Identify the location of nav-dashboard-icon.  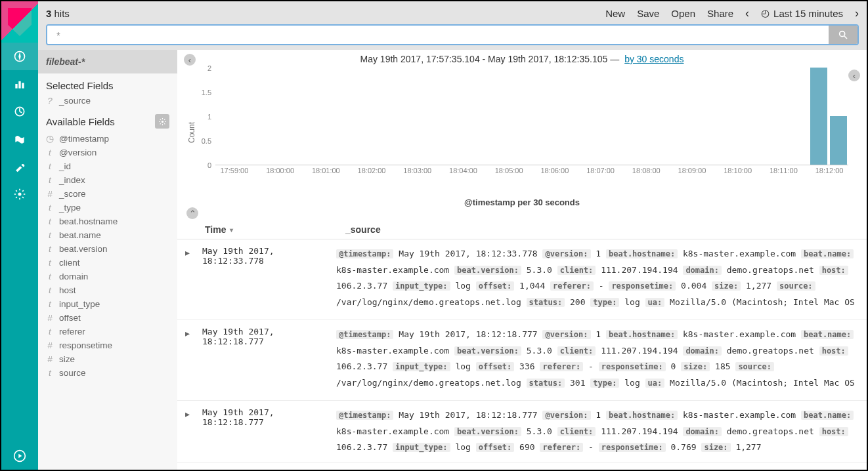
(20, 112).